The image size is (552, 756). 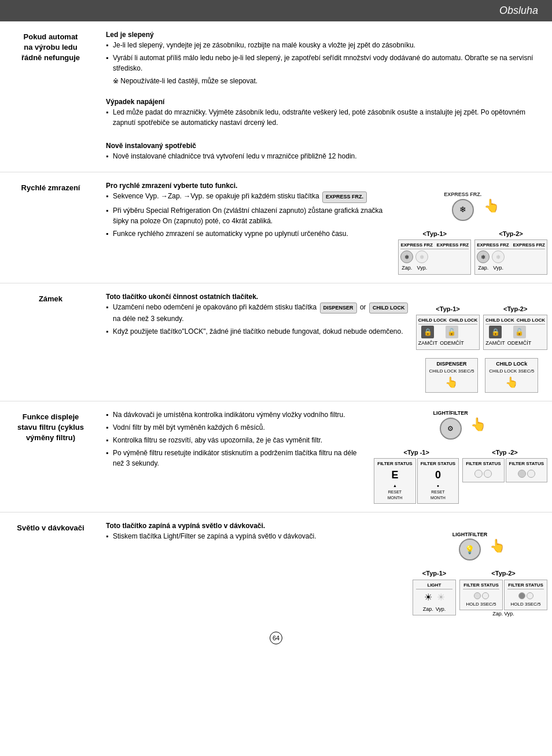 What do you see at coordinates (505, 475) in the screenshot?
I see `filter-typ2: <Typ -2> FILTER STATUS` at bounding box center [505, 475].